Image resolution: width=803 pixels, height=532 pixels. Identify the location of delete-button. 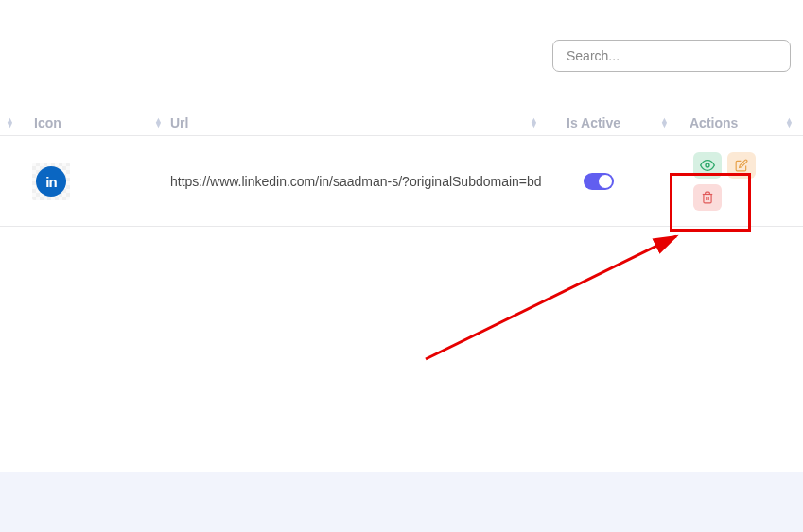
(707, 197).